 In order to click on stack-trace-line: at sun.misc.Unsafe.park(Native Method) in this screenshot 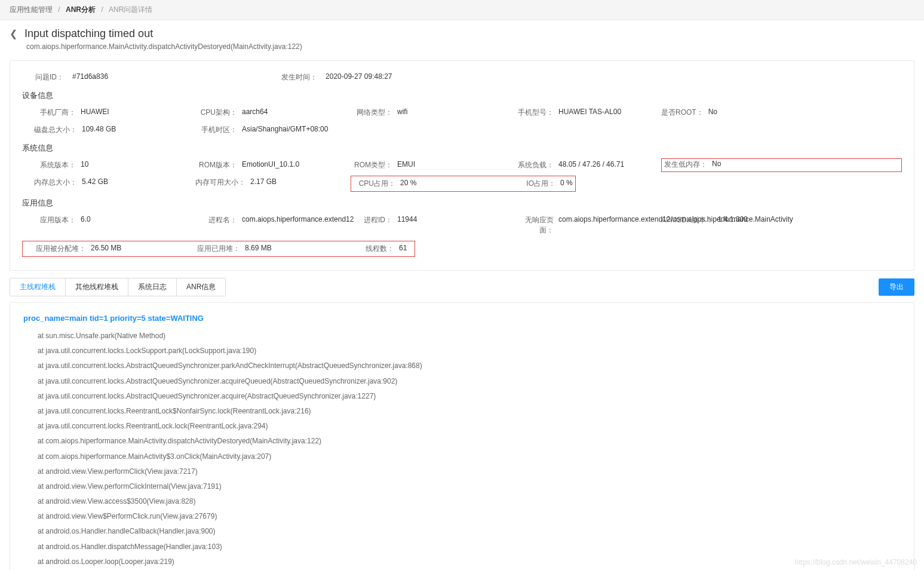, I will do `click(462, 336)`.